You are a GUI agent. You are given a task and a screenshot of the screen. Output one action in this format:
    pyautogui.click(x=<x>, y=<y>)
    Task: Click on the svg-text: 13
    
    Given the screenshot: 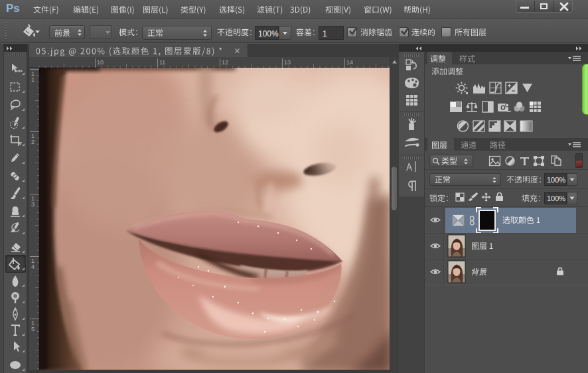 What is the action you would take?
    pyautogui.click(x=287, y=62)
    